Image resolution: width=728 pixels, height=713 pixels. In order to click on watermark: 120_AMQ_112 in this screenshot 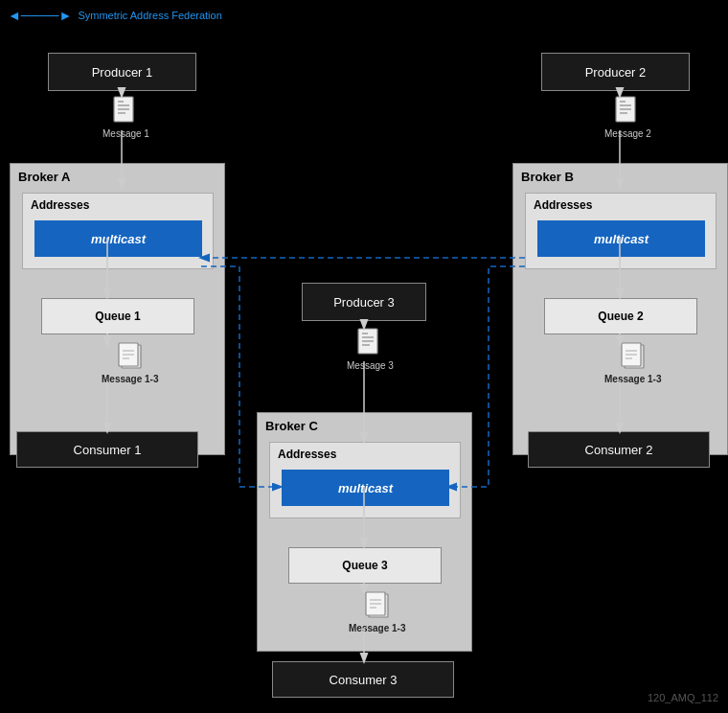, I will do `click(683, 698)`.